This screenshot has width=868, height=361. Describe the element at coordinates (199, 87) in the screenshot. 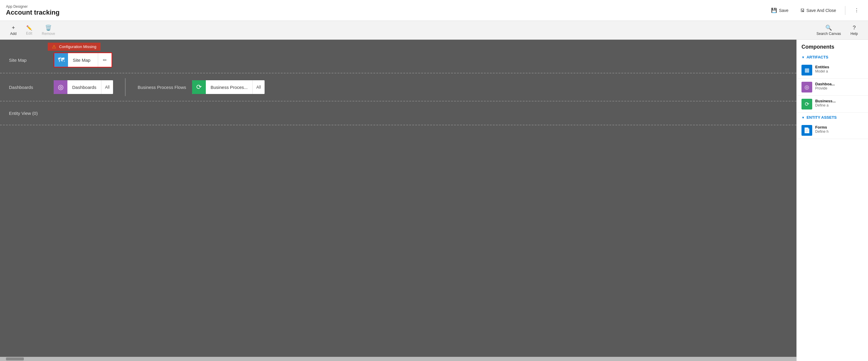

I see `bpf-icon: ⟳` at that location.